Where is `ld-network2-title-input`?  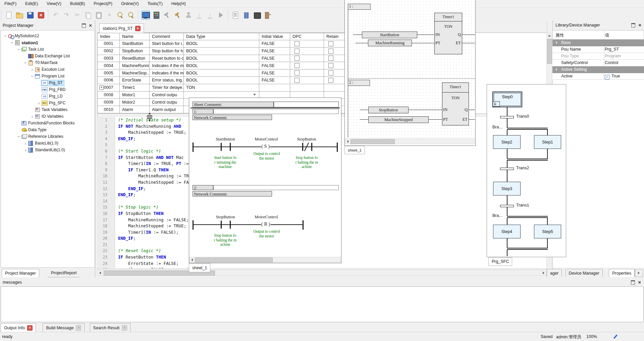
ld-network2-title-input is located at coordinates (276, 188).